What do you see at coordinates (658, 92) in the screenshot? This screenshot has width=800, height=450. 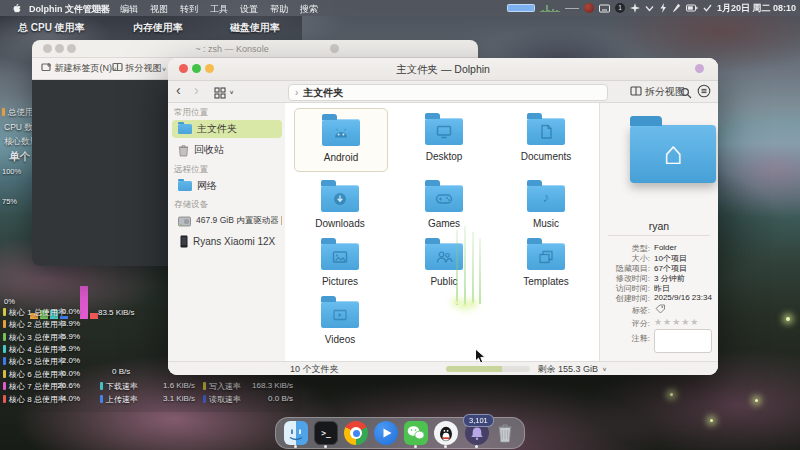 I see `split-view-button: 拆分视图` at bounding box center [658, 92].